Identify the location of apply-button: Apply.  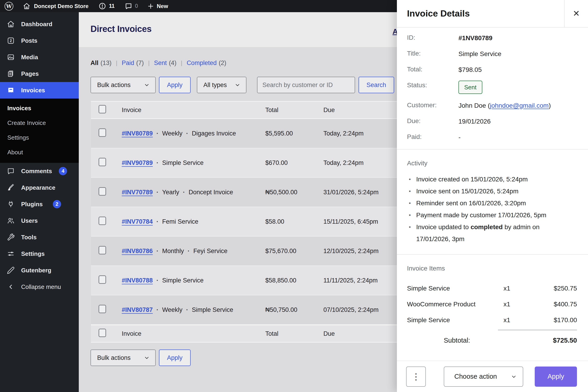
(175, 85).